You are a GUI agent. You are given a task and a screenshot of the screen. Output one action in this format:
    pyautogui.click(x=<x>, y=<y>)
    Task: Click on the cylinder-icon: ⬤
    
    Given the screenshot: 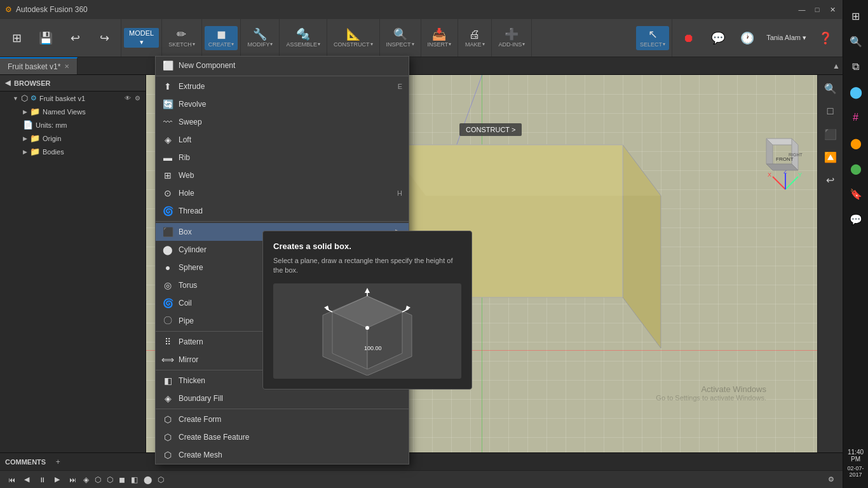 What is the action you would take?
    pyautogui.click(x=168, y=250)
    